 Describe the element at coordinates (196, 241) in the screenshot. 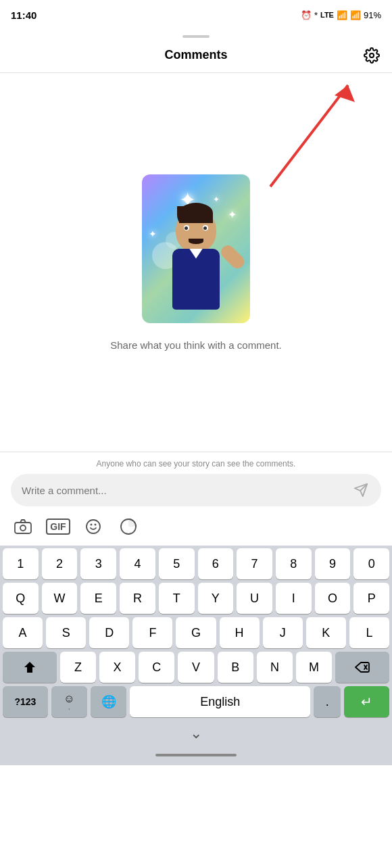

I see `char-mustache` at that location.